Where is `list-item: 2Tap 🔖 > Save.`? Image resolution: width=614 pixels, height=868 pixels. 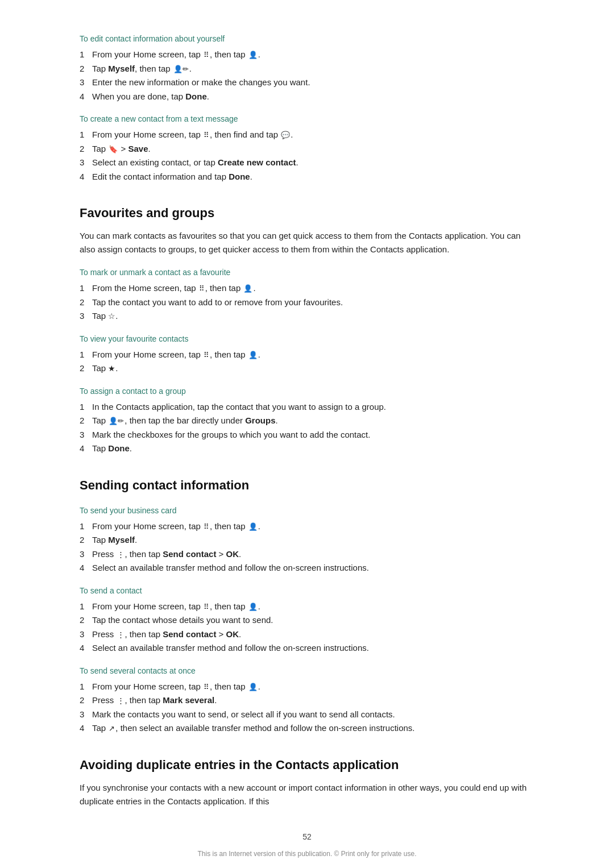
list-item: 2Tap 🔖 > Save. is located at coordinates (307, 149).